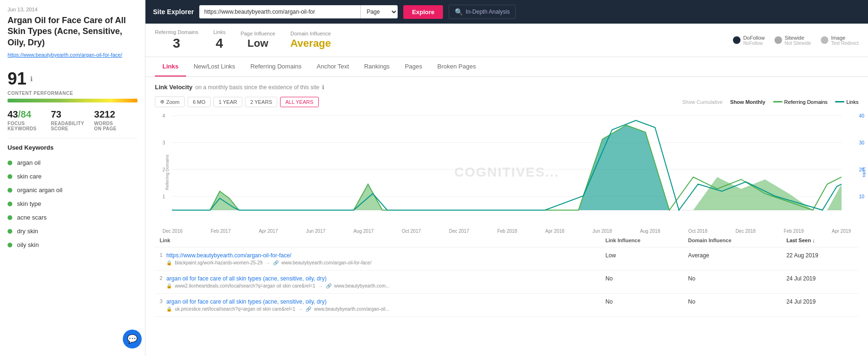  What do you see at coordinates (29, 162) in the screenshot?
I see `kw-text: argan oil` at bounding box center [29, 162].